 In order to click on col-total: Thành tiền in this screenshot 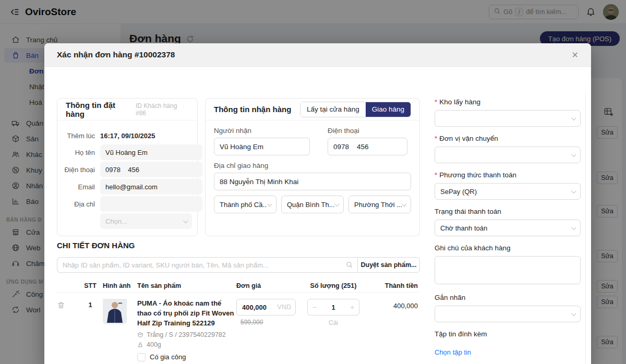, I will do `click(391, 286)`.